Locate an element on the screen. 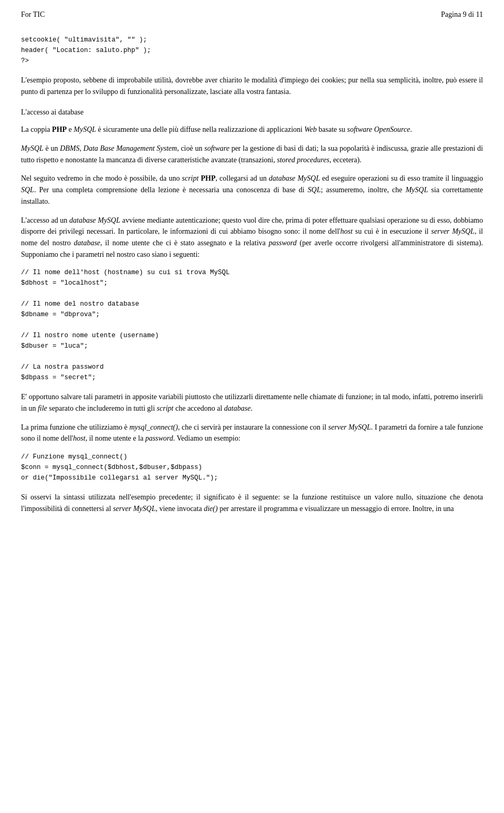 This screenshot has height=813, width=504. database-italic-2: database is located at coordinates (237, 409).